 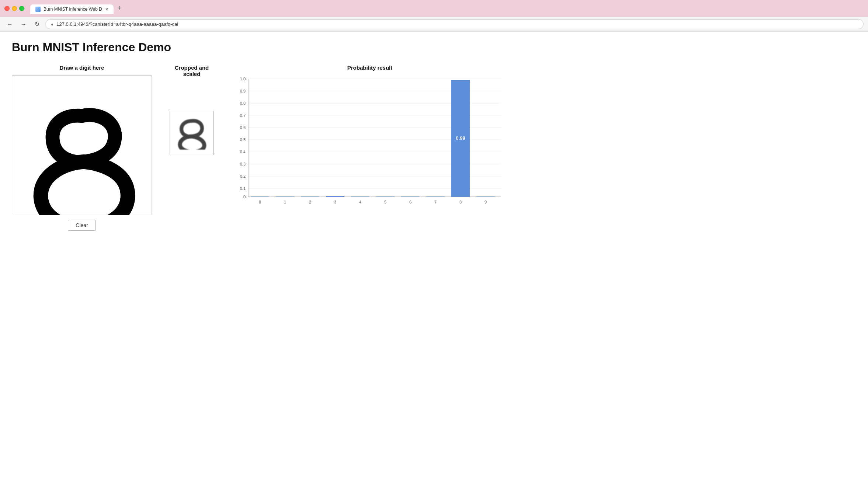 I want to click on address-bar: ● 127.0.0.1:4943/?canisterId=a4tbr-q4aaa…, so click(x=454, y=24).